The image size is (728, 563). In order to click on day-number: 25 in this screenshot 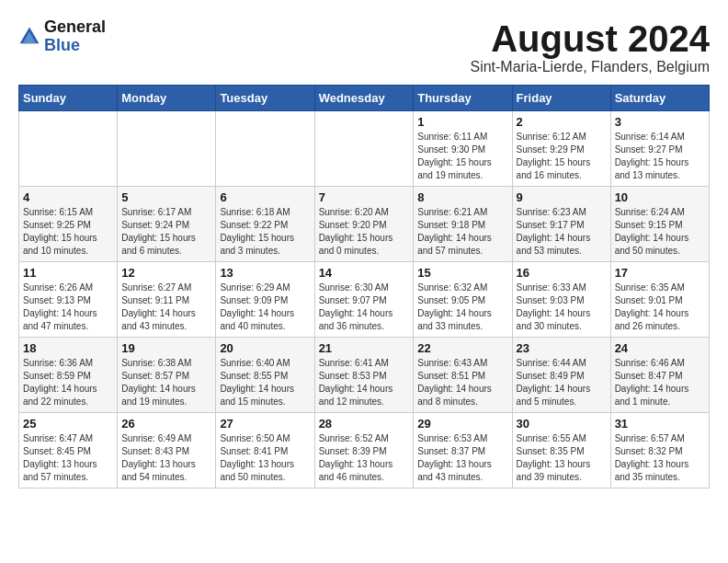, I will do `click(68, 423)`.